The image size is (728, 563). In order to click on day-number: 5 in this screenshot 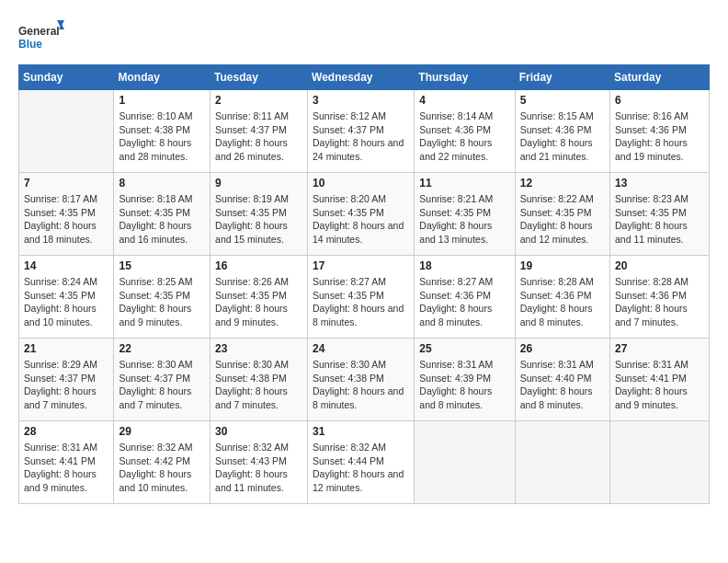, I will do `click(563, 100)`.